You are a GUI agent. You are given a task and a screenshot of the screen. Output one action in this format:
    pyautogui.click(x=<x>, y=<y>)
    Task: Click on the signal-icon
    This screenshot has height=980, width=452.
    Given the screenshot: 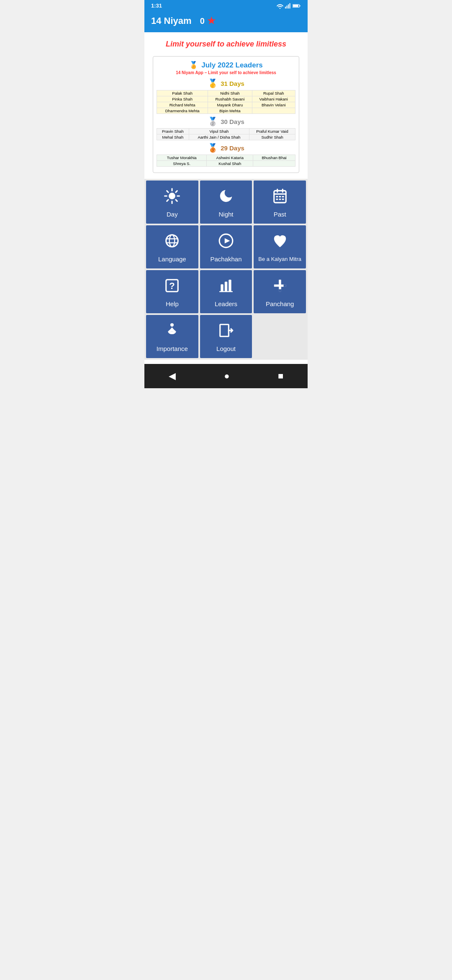 What is the action you would take?
    pyautogui.click(x=288, y=6)
    